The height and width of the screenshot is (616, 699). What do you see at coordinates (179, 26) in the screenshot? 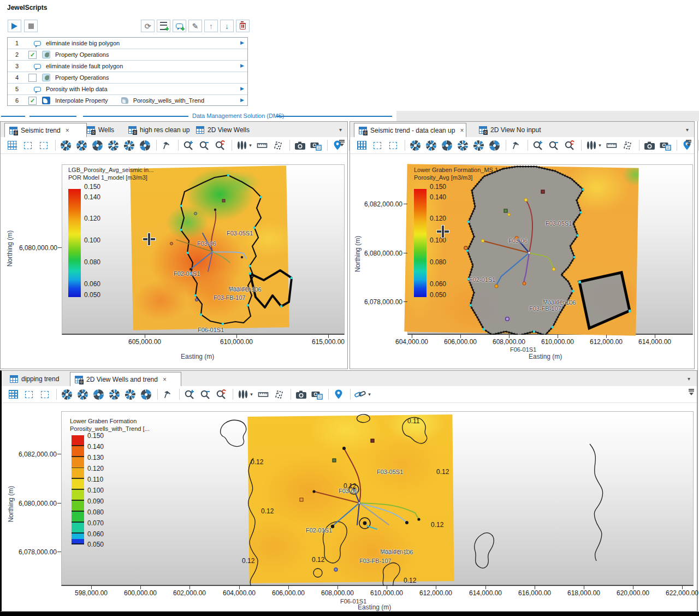
I see `add-comment-button` at bounding box center [179, 26].